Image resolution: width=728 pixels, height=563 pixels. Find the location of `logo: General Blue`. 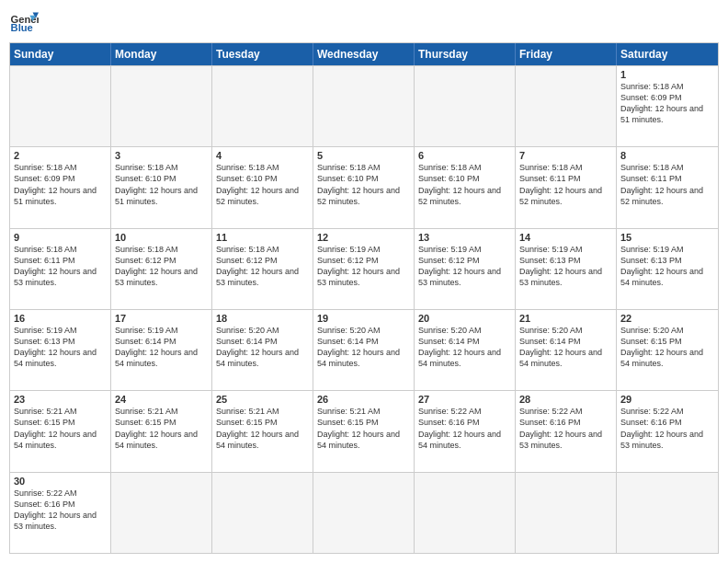

logo: General Blue is located at coordinates (24, 22).